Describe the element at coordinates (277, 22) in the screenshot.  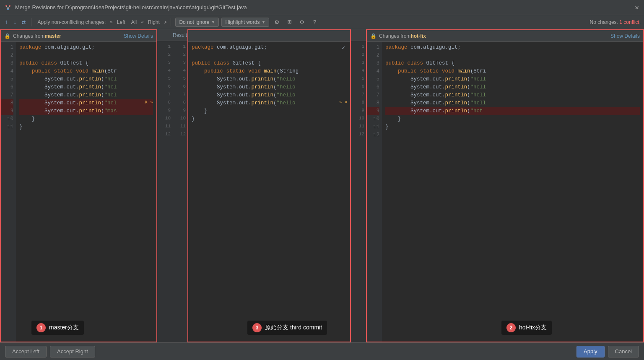
I see `settings-icon: ⚙` at that location.